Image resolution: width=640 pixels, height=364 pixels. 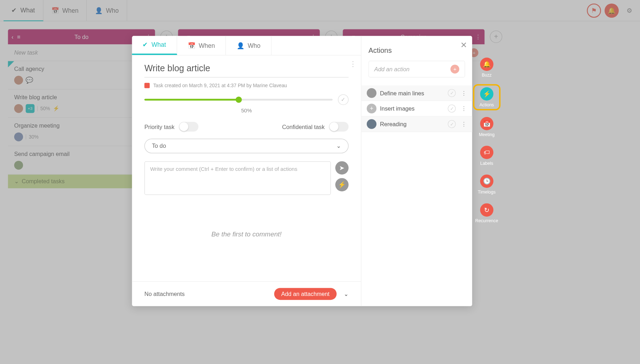 I want to click on rail-label: Meeting, so click(x=487, y=134).